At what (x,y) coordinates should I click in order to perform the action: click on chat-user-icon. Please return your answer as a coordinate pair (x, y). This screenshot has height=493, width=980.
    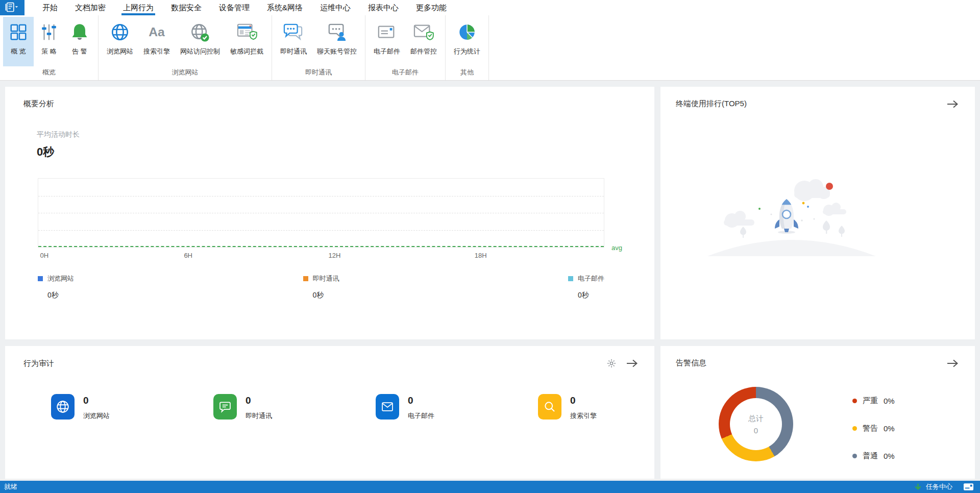
    Looking at the image, I should click on (337, 32).